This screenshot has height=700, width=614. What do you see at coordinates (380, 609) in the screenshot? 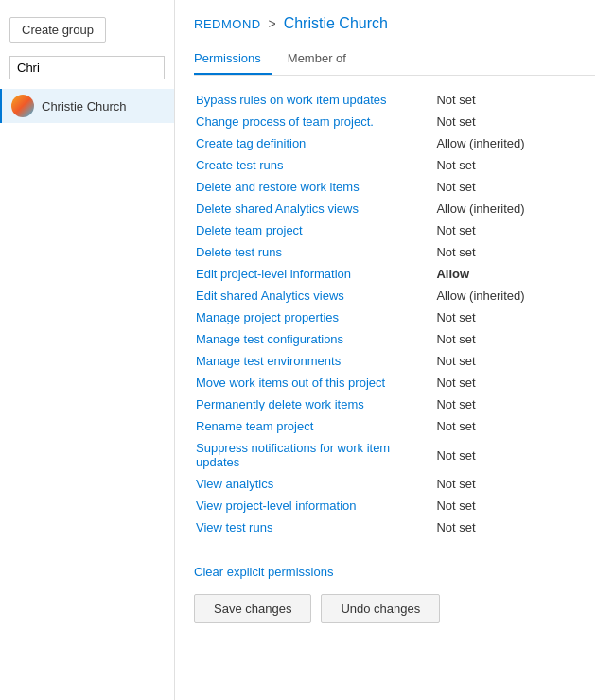
I see `undo-changes-button: Undo changes` at bounding box center [380, 609].